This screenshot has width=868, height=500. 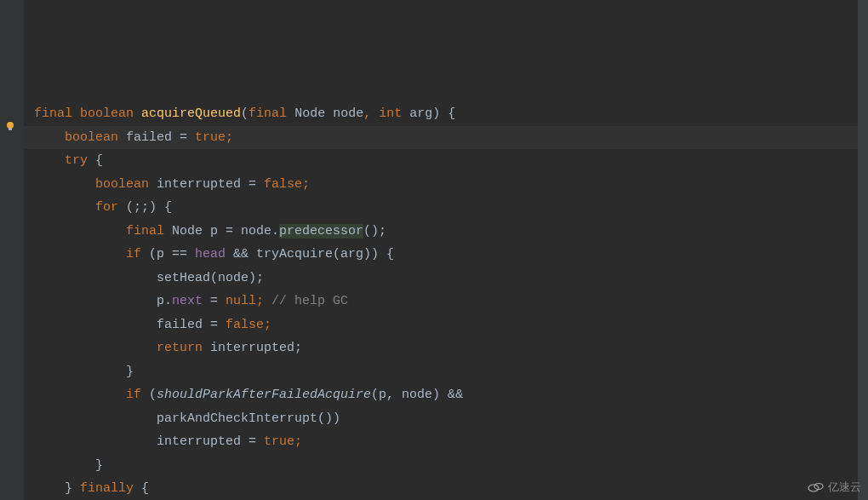 I want to click on code-line: boolean failed = true;, so click(x=134, y=138).